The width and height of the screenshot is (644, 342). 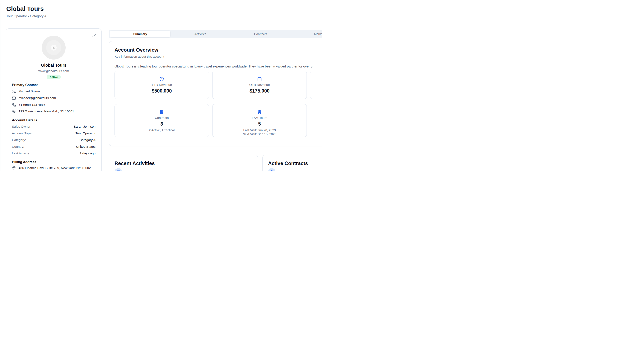 What do you see at coordinates (54, 146) in the screenshot?
I see `detail-row-country: Country: United States` at bounding box center [54, 146].